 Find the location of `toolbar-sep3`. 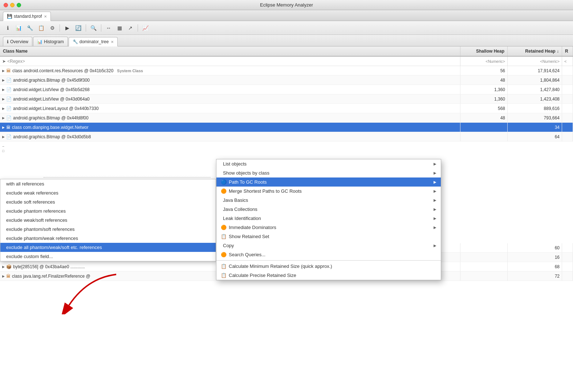

toolbar-sep3 is located at coordinates (101, 28).